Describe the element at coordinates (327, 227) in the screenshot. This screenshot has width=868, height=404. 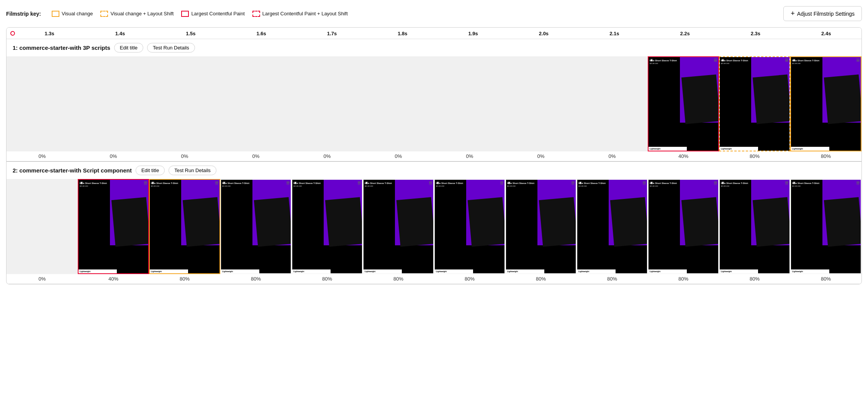
I see `frame-image-f2-5: New Short Sleeve T-Shirt $25.99 USD Ligh…` at that location.